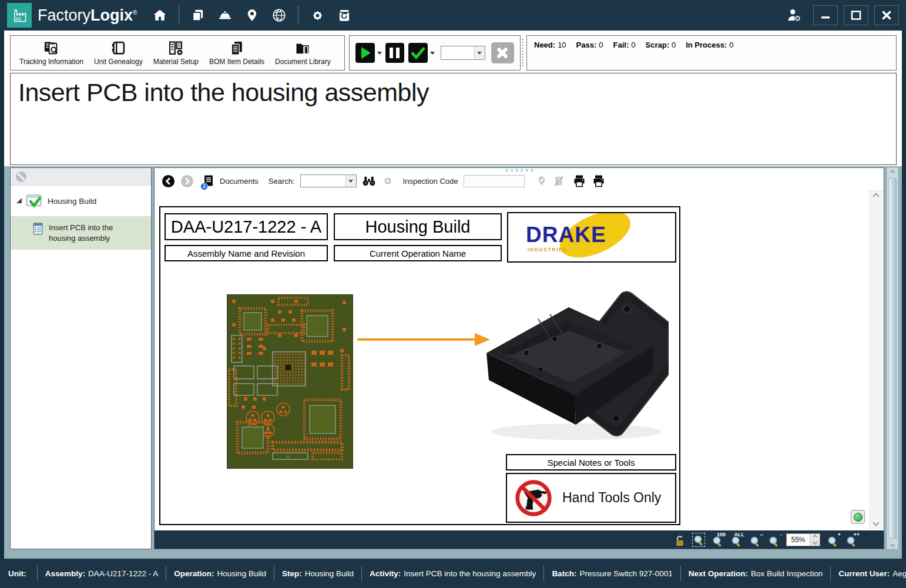  I want to click on need-counter: Need:10, so click(550, 45).